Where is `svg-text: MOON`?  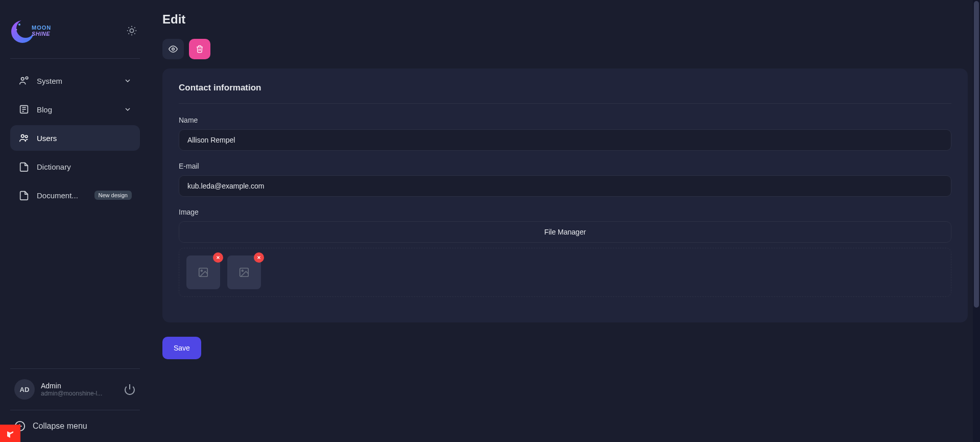 svg-text: MOON is located at coordinates (41, 28).